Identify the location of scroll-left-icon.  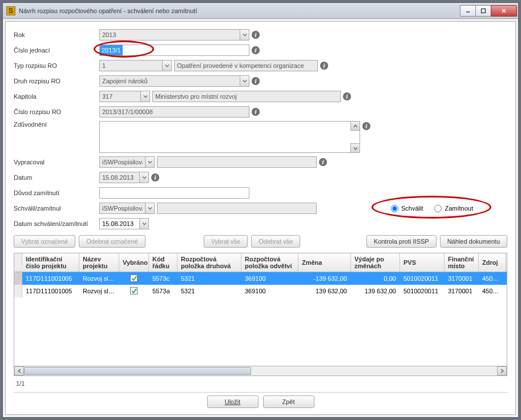
(19, 371).